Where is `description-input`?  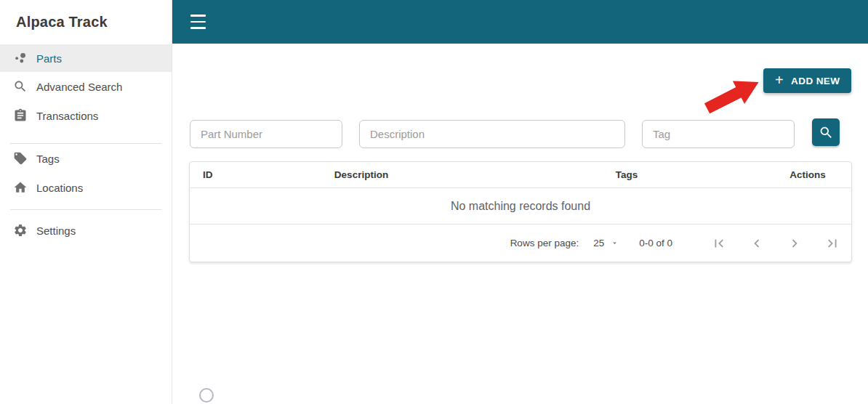 description-input is located at coordinates (492, 134).